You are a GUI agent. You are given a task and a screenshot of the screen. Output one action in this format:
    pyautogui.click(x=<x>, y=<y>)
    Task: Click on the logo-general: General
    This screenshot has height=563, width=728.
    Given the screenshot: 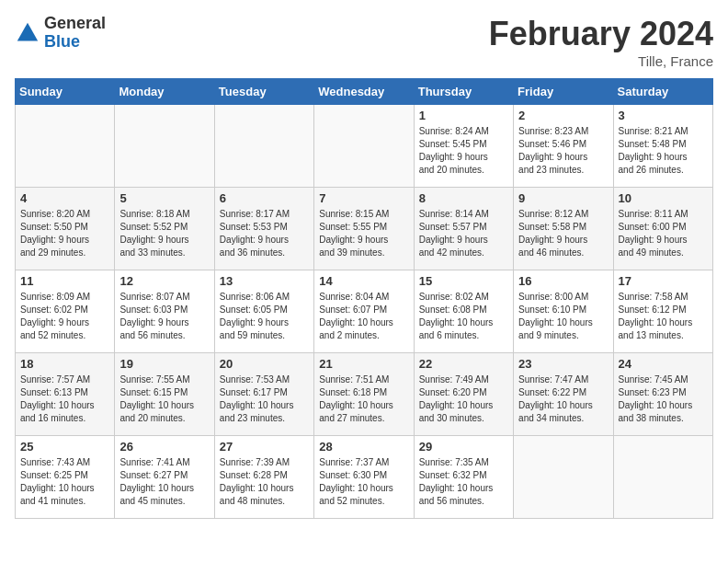 What is the action you would take?
    pyautogui.click(x=75, y=24)
    